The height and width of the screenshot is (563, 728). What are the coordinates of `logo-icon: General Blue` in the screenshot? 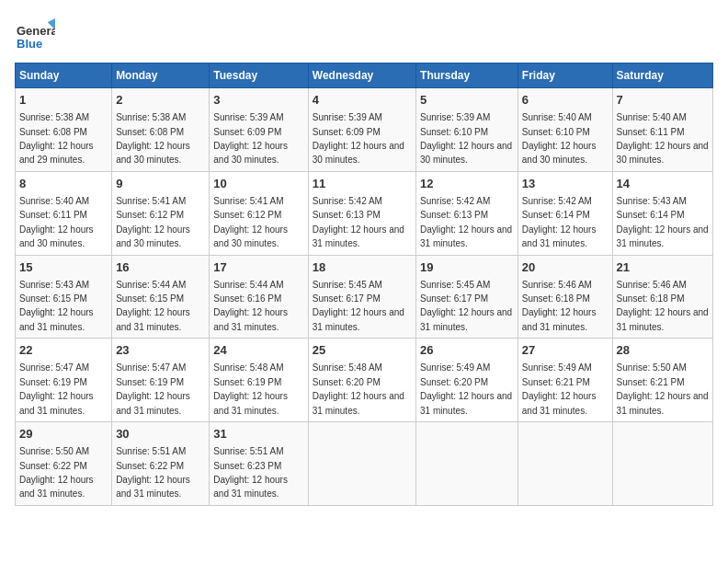 It's located at (35, 35).